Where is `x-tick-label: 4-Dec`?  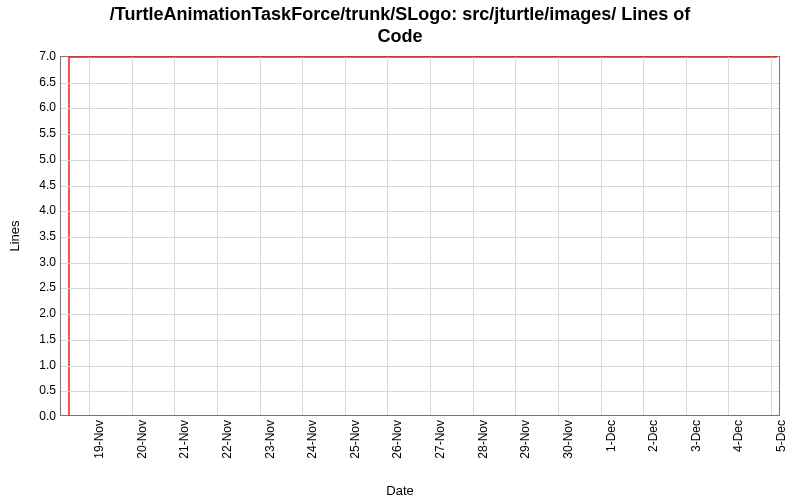 x-tick-label: 4-Dec is located at coordinates (738, 436).